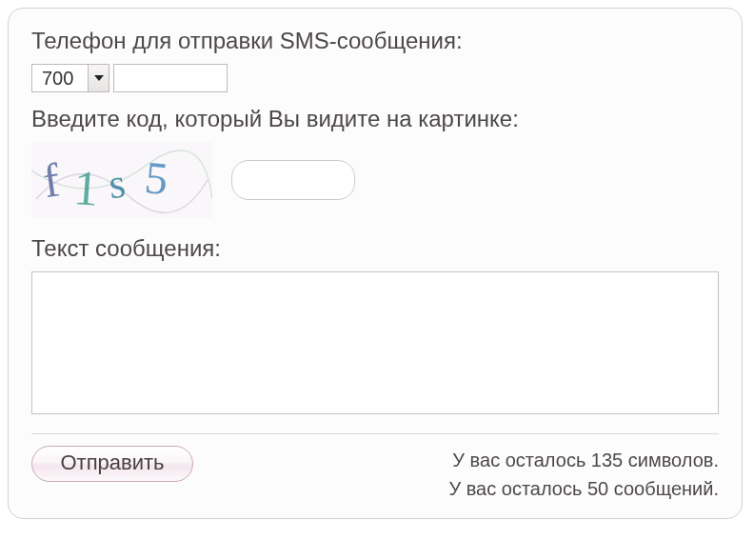  What do you see at coordinates (293, 180) in the screenshot?
I see `captcha-input` at bounding box center [293, 180].